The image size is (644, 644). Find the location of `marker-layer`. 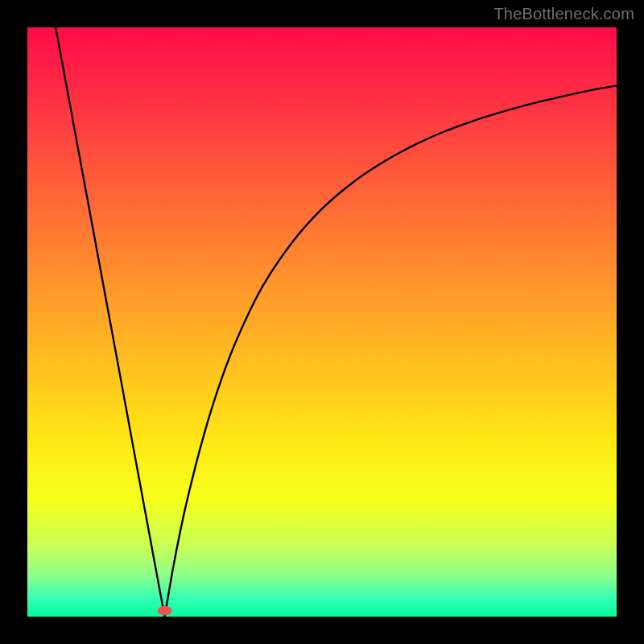

marker-layer is located at coordinates (165, 611).